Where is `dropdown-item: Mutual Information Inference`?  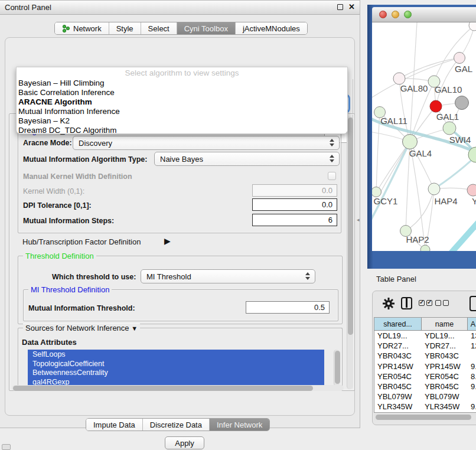
dropdown-item: Mutual Information Inference is located at coordinates (69, 111).